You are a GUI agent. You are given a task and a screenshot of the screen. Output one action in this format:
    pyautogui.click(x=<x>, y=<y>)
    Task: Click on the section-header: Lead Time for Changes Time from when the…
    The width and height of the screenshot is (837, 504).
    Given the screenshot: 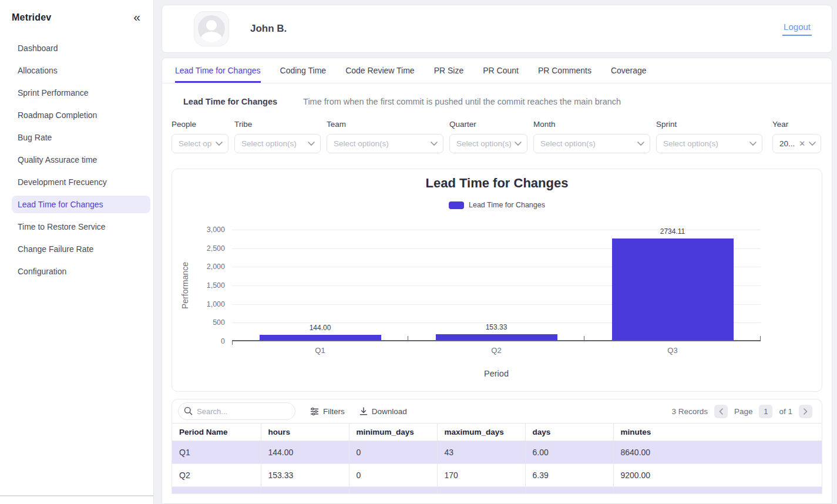 What is the action you would take?
    pyautogui.click(x=507, y=102)
    